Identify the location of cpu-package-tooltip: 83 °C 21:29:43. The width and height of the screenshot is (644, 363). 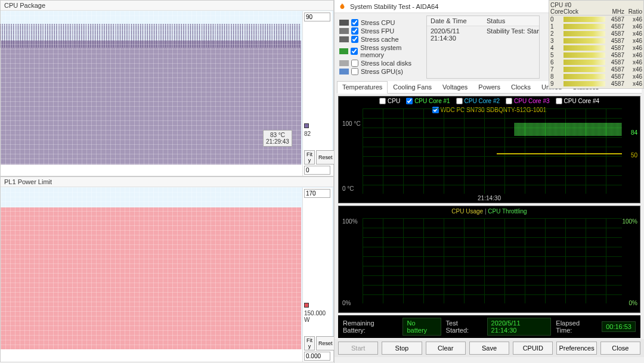
(278, 138).